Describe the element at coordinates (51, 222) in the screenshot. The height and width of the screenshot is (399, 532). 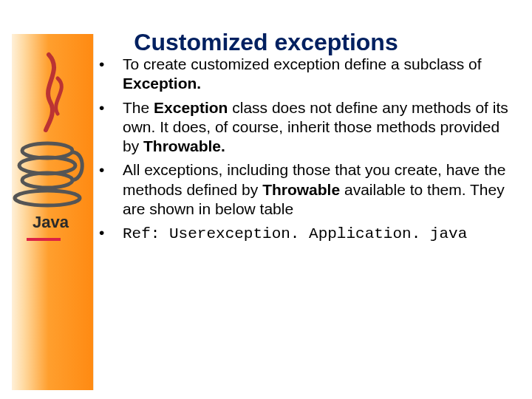
I see `java-logo-text: Java` at that location.